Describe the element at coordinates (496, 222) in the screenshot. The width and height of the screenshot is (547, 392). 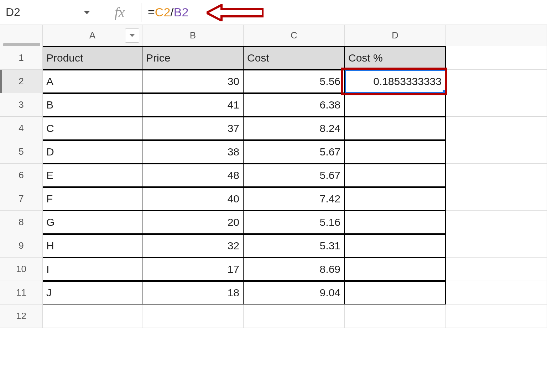
I see `cell-e8` at that location.